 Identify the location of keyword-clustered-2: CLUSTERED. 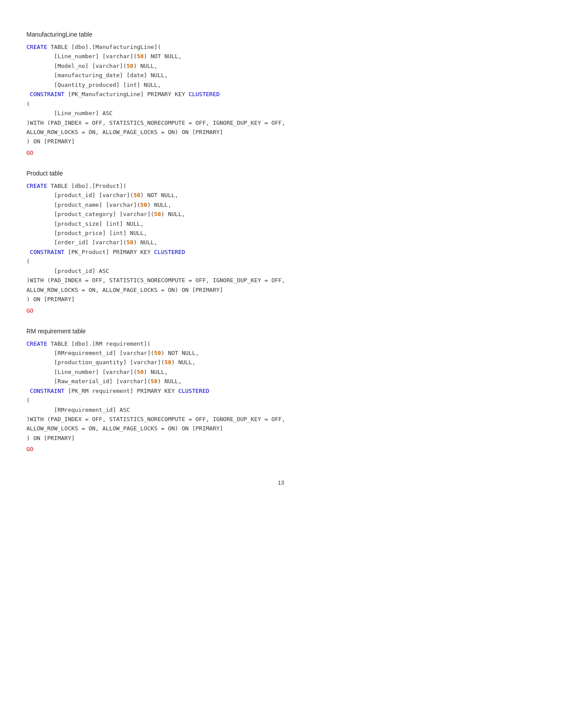
(170, 252).